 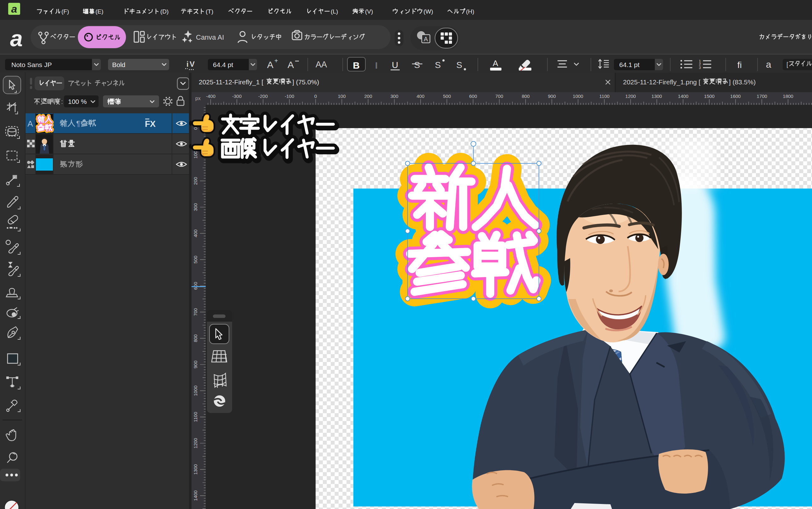 I want to click on svg-text: X, so click(x=153, y=124).